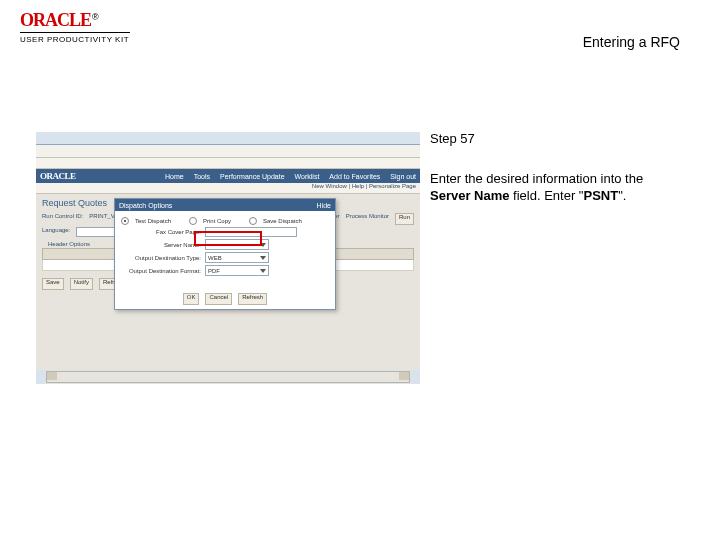 This screenshot has width=720, height=540. I want to click on instr-seg3: "., so click(622, 196).